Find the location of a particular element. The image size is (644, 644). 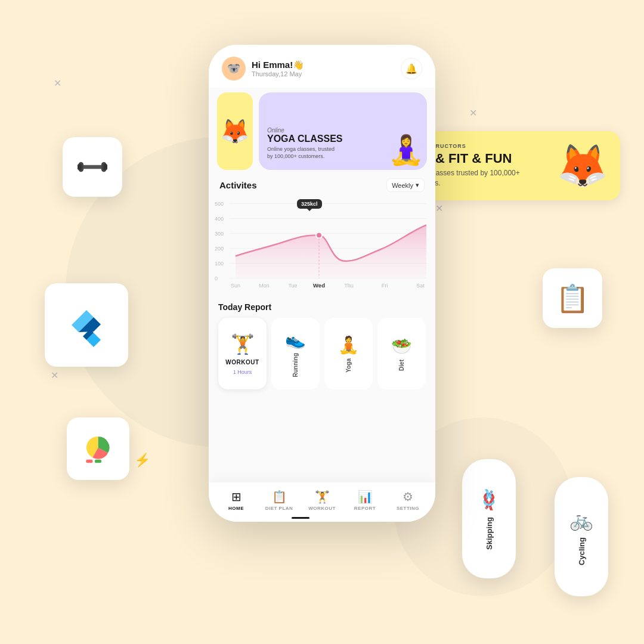

skipping-label: Skipping is located at coordinates (489, 533).